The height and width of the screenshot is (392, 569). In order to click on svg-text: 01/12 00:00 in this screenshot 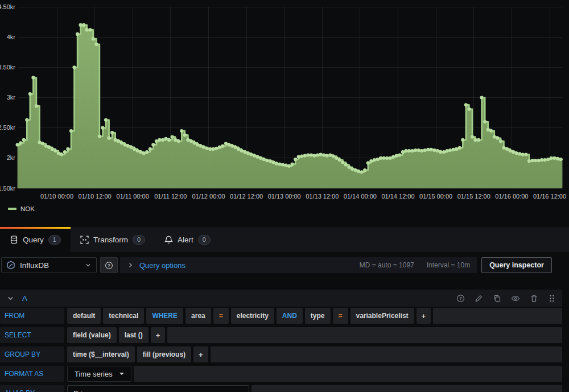, I will do `click(208, 196)`.